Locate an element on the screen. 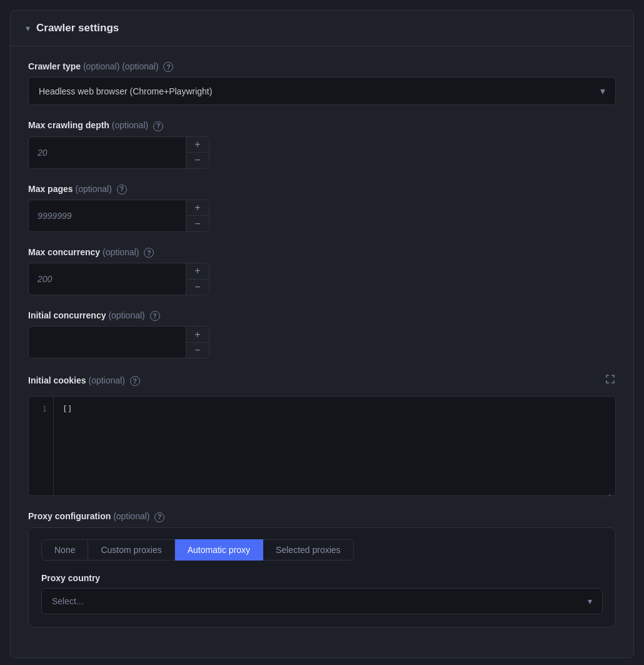 The width and height of the screenshot is (644, 665). crawler-type-select: Headless web browser (Chrome+Playwright)… is located at coordinates (322, 91).